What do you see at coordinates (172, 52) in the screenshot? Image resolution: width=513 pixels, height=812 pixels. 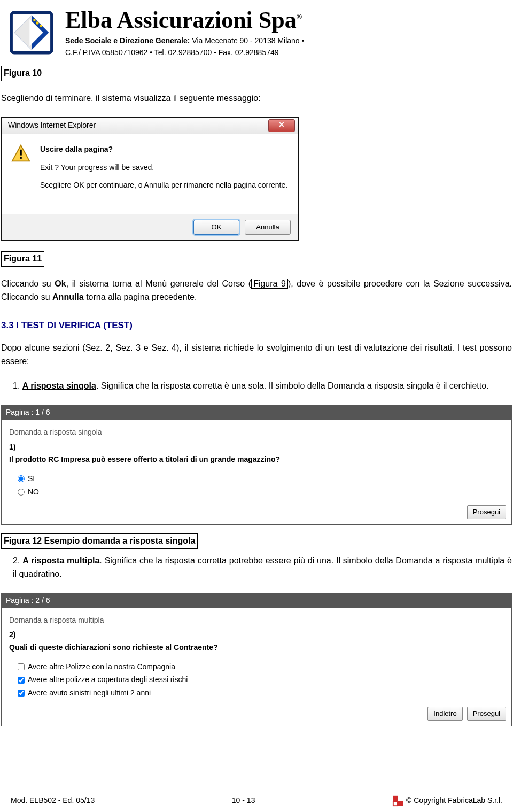 I see `contact-line: C.F./ P.IVA 05850710962 • Tel. 02.928857…` at bounding box center [172, 52].